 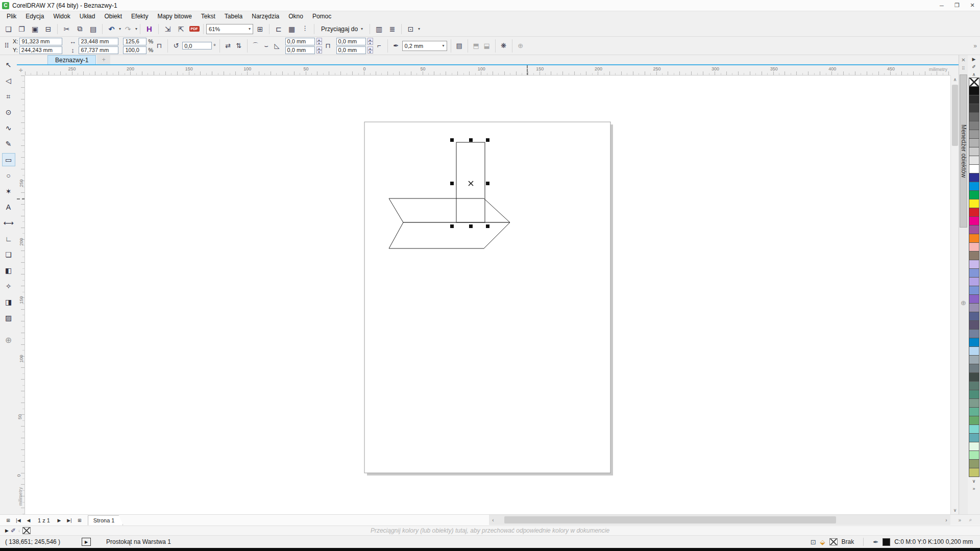 I want to click on round-corner-button: ⌒, so click(x=256, y=46).